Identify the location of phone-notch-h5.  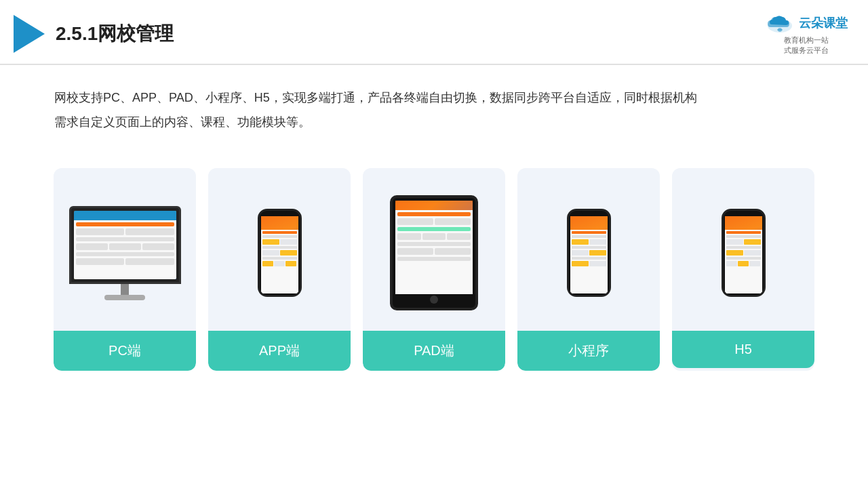
(743, 214).